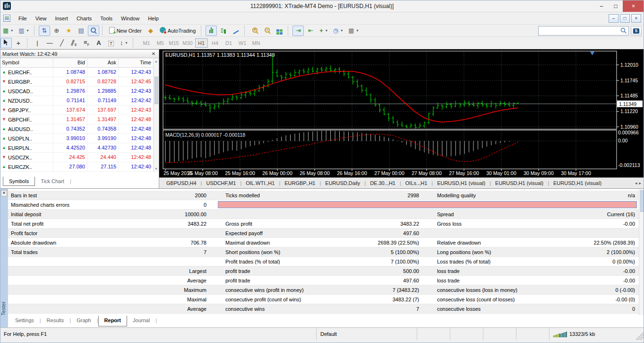 This screenshot has width=644, height=343. What do you see at coordinates (616, 6) in the screenshot?
I see `maximize-button: □` at bounding box center [616, 6].